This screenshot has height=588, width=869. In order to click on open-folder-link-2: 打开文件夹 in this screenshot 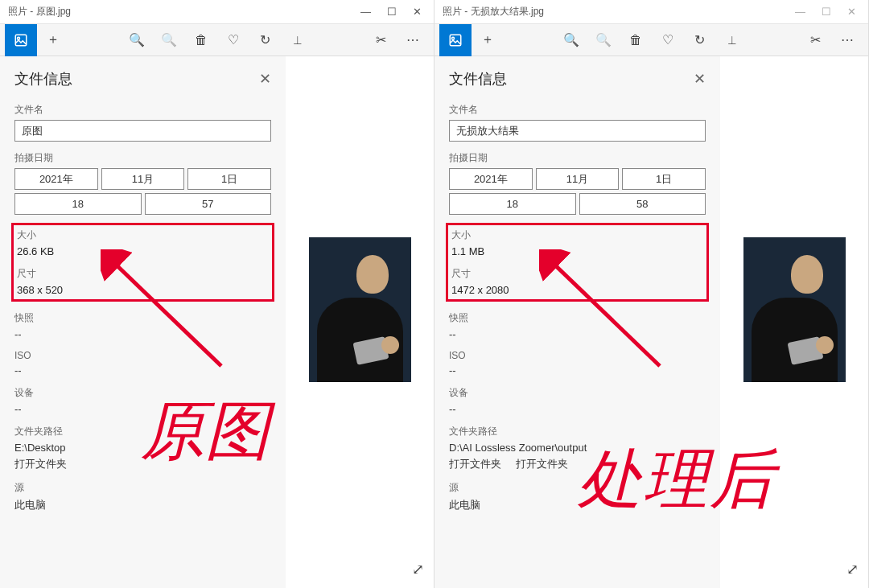, I will do `click(542, 464)`.